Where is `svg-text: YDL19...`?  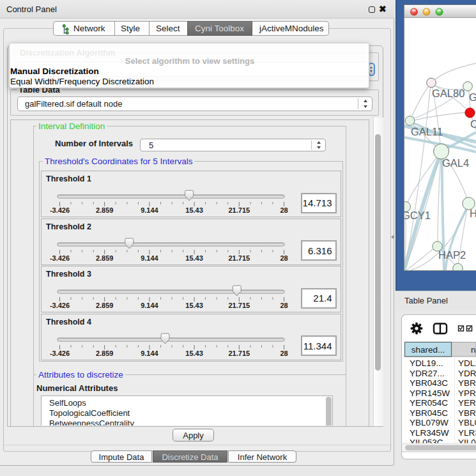
svg-text: YDL19... is located at coordinates (427, 363).